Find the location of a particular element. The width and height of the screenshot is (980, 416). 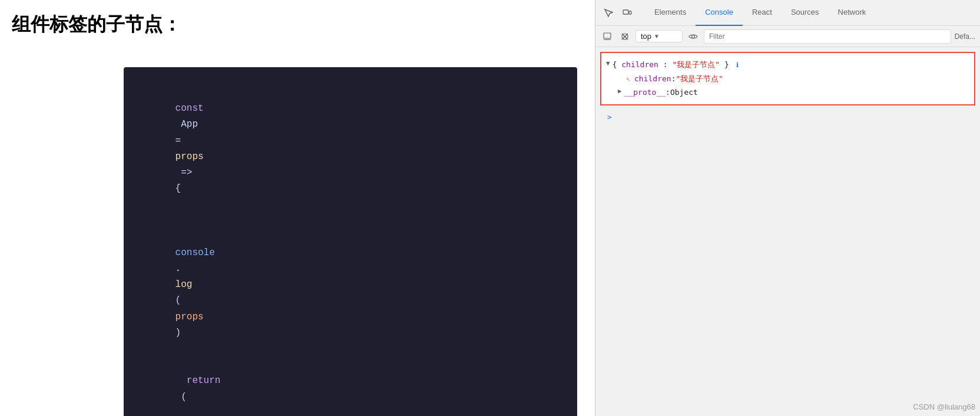

cursor-position-icon: ↖ is located at coordinates (629, 79).